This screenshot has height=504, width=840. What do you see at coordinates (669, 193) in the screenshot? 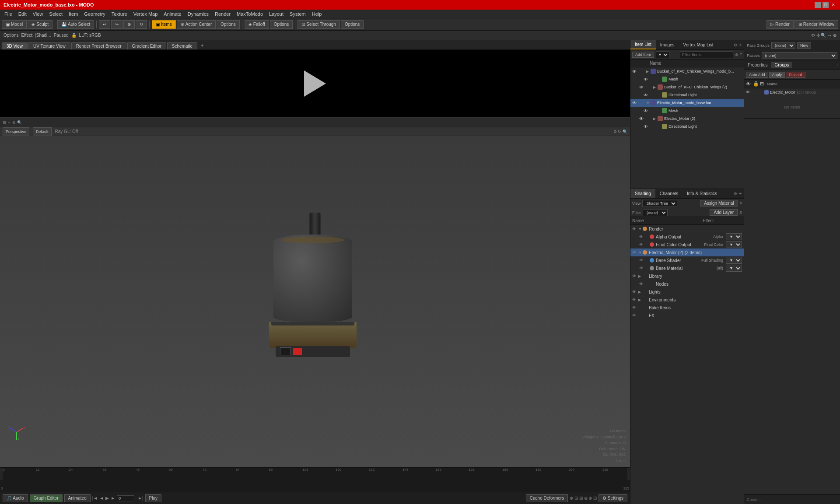
I see `tab-channels: Channels` at bounding box center [669, 193].